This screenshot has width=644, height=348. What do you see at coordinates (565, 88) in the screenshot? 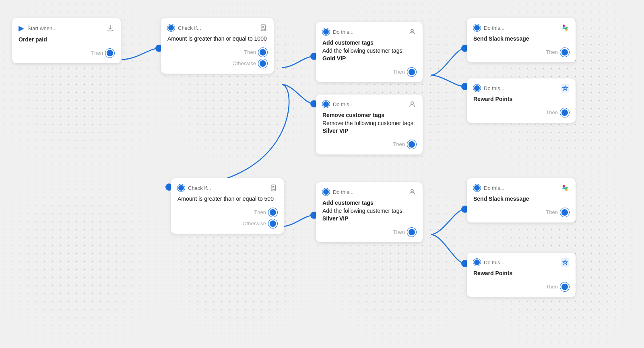
I see `reward-icon-top` at bounding box center [565, 88].